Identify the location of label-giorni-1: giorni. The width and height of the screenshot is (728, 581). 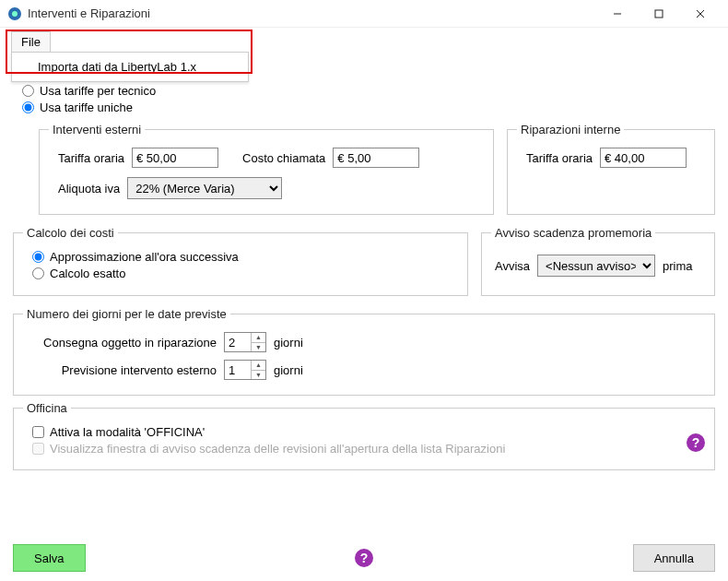
(288, 343).